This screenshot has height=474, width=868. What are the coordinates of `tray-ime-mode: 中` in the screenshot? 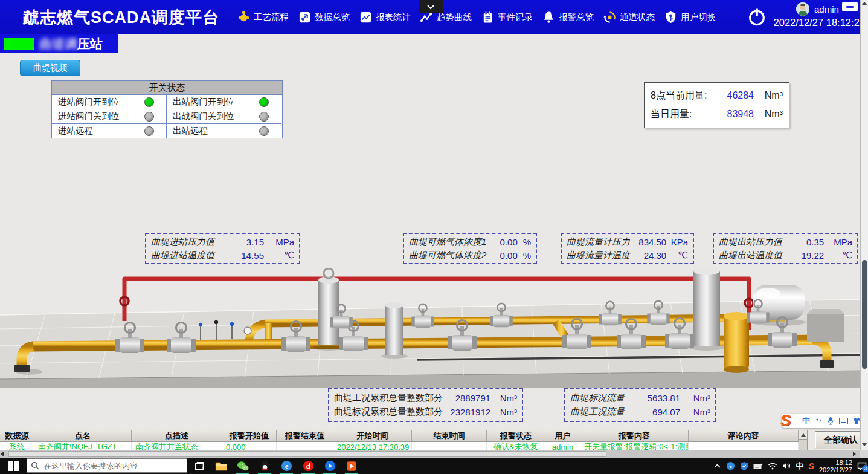 It's located at (800, 466).